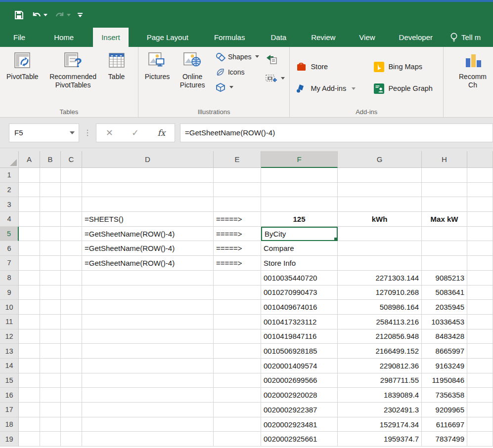  What do you see at coordinates (192, 69) in the screenshot?
I see `online-pictures-button: Online Pictures` at bounding box center [192, 69].